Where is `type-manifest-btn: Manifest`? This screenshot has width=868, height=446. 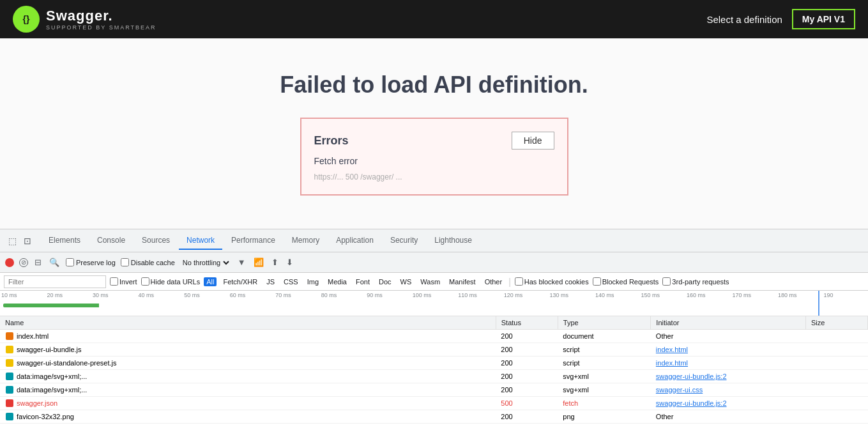
type-manifest-btn: Manifest is located at coordinates (462, 282).